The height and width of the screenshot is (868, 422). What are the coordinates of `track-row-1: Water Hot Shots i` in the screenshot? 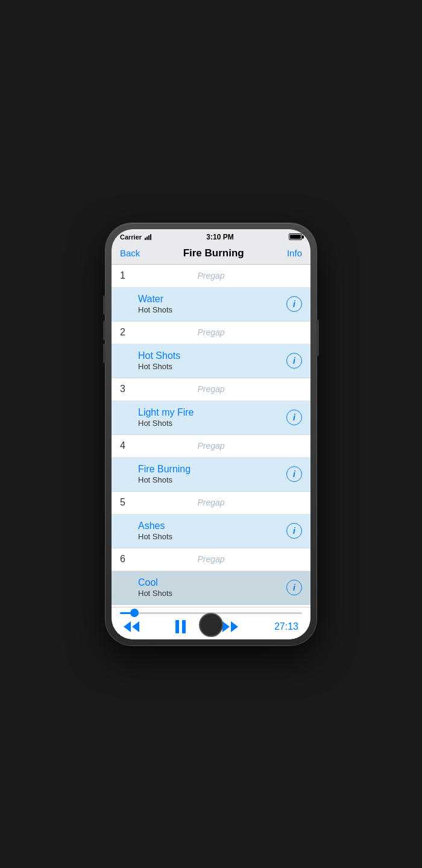 It's located at (211, 305).